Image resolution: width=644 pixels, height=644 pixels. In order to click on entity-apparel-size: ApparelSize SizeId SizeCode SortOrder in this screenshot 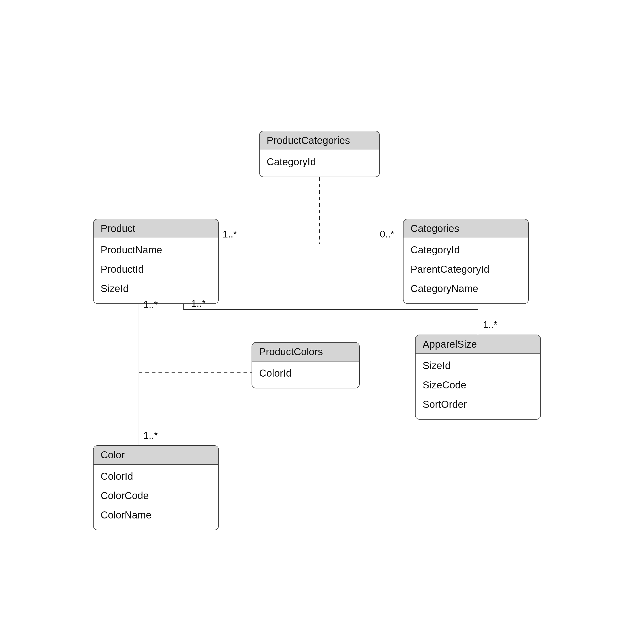, I will do `click(478, 377)`.